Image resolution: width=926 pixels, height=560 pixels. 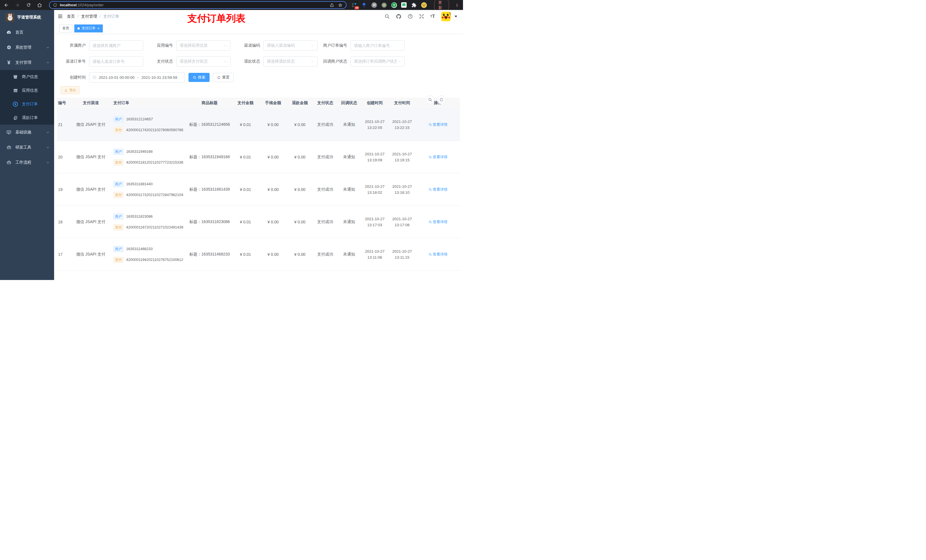 What do you see at coordinates (116, 45) in the screenshot?
I see `merchant-input` at bounding box center [116, 45].